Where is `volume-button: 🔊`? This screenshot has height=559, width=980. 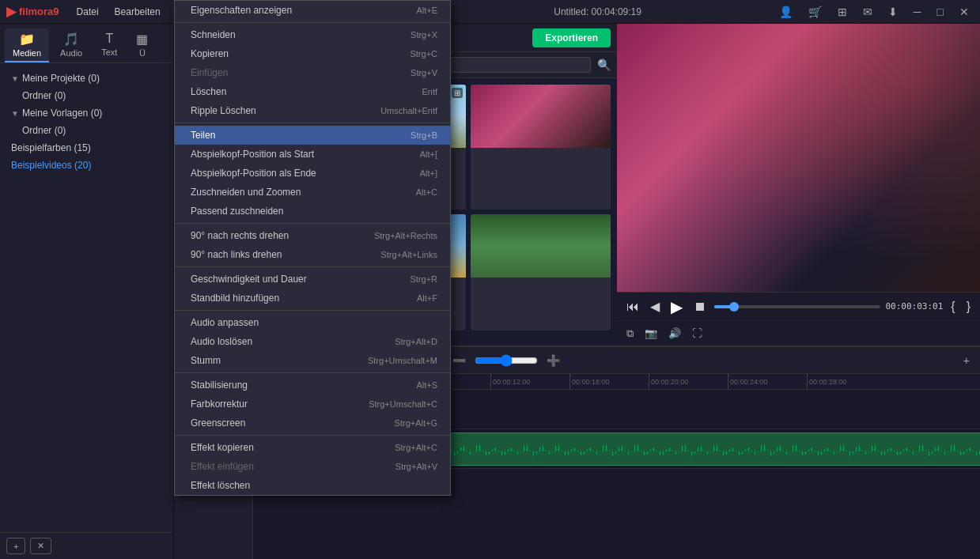
volume-button: 🔊 is located at coordinates (675, 334).